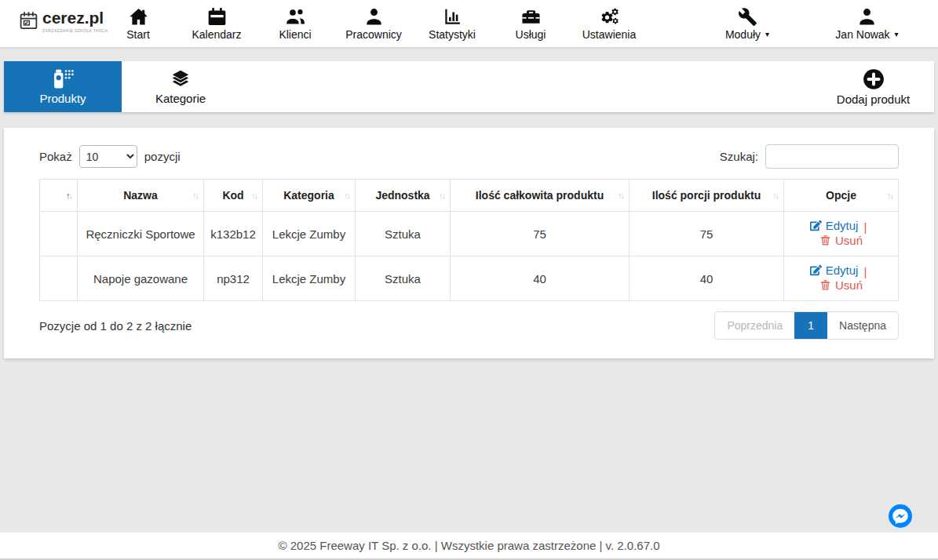  Describe the element at coordinates (374, 35) in the screenshot. I see `nav-item-label: Pracownicy` at that location.